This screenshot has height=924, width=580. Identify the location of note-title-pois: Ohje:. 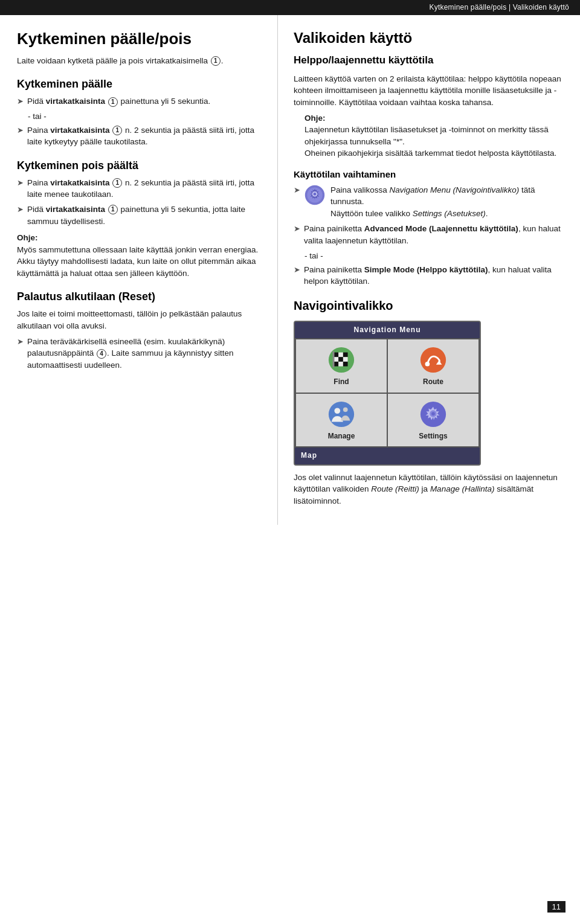
(28, 238).